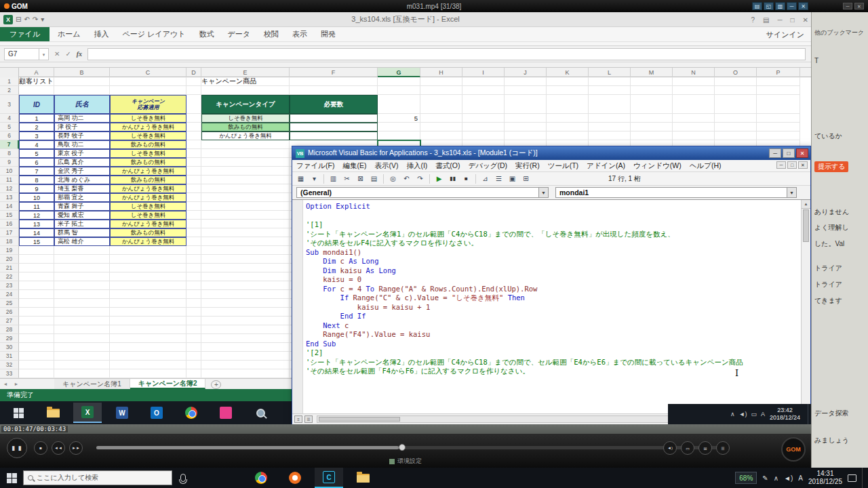 This screenshot has width=868, height=488. What do you see at coordinates (9, 241) in the screenshot?
I see `row-header-18: 18` at bounding box center [9, 241].